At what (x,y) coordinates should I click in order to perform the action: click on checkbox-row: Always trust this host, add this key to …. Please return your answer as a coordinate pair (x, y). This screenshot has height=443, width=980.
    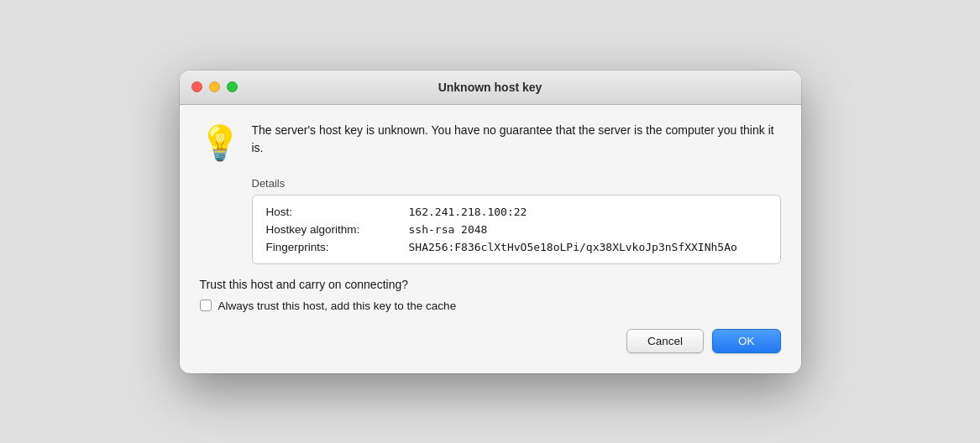
    Looking at the image, I should click on (490, 305).